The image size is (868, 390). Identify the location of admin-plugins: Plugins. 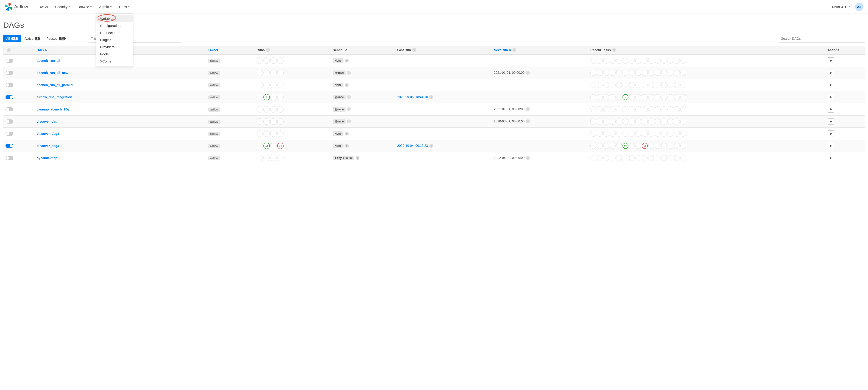
(115, 40).